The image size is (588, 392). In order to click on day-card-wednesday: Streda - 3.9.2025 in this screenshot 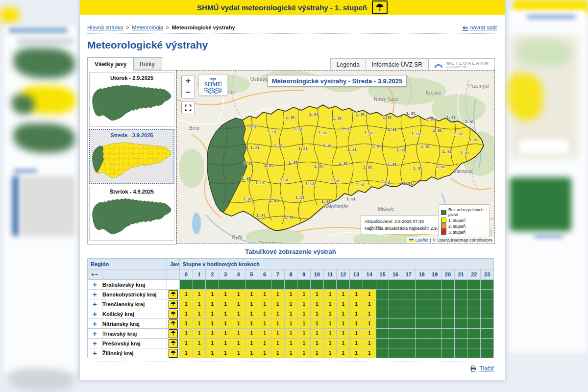, I will do `click(132, 156)`.